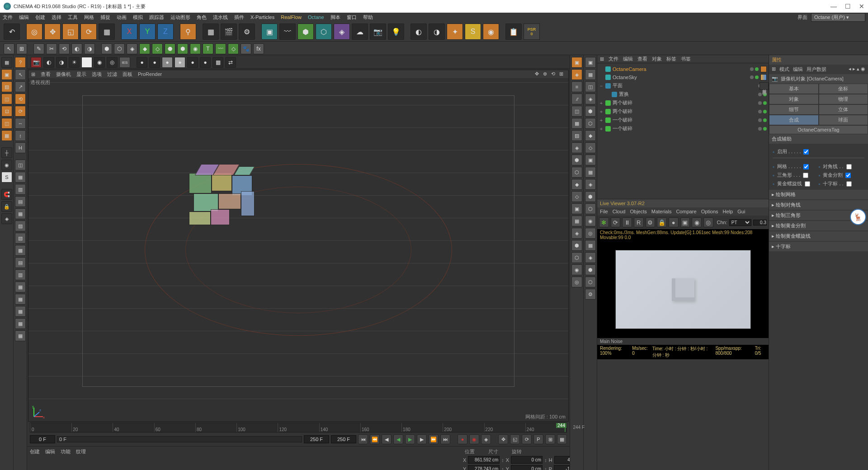  What do you see at coordinates (844, 120) in the screenshot?
I see `tab-spherical: 球面` at bounding box center [844, 120].